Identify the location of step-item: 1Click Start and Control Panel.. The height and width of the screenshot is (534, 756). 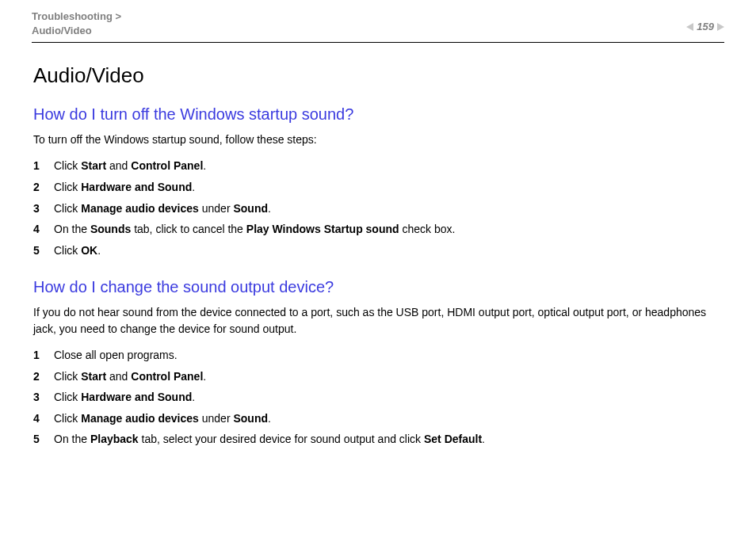
(378, 166).